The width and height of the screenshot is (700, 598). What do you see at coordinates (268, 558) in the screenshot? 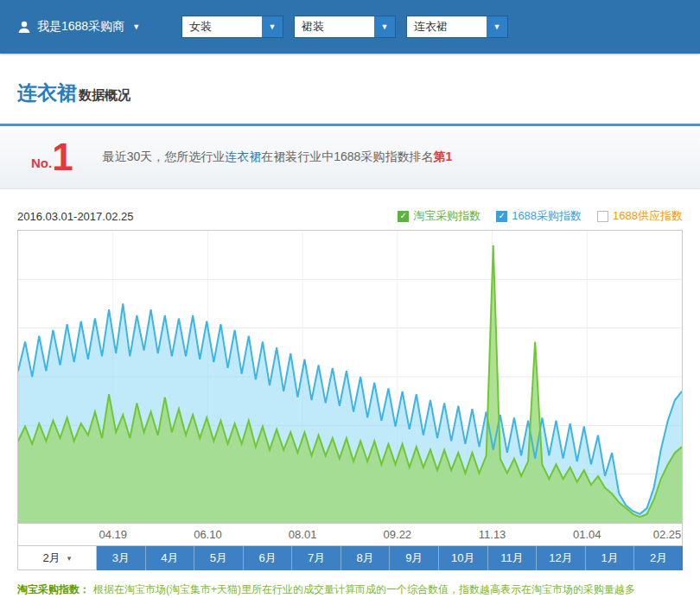
I see `month-tab-6月: 6月` at bounding box center [268, 558].